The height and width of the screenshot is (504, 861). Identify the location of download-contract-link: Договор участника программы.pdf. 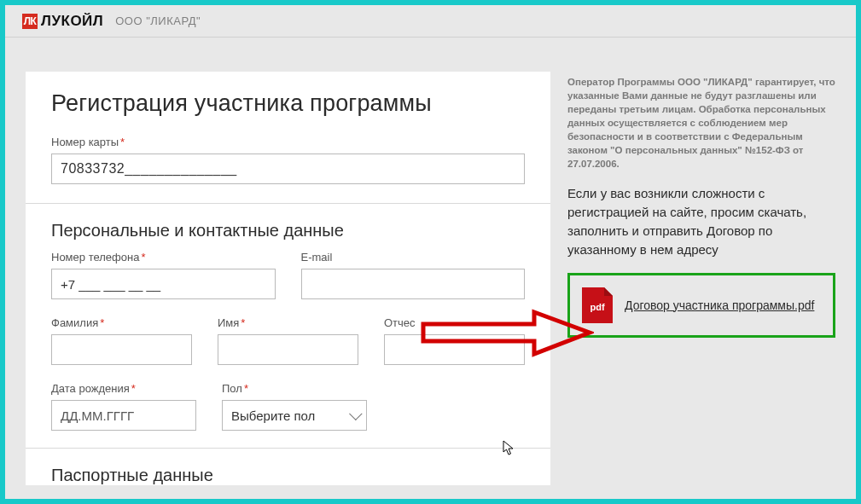
(719, 305).